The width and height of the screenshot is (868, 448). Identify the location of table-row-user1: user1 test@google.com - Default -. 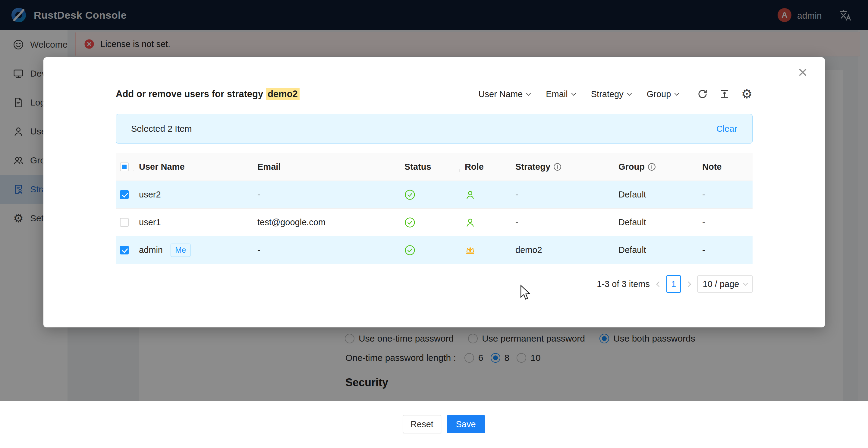
(434, 222).